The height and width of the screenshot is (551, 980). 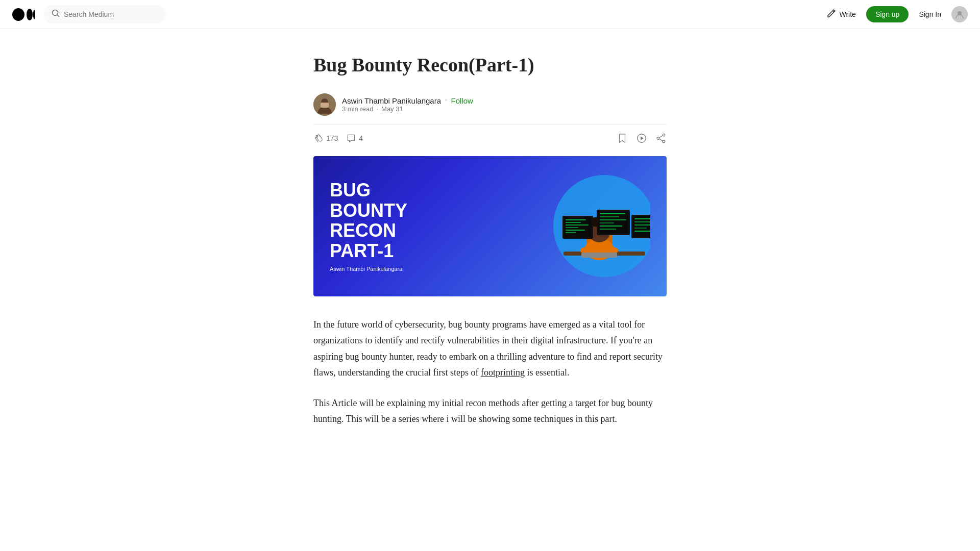 I want to click on user-avatar-button, so click(x=960, y=14).